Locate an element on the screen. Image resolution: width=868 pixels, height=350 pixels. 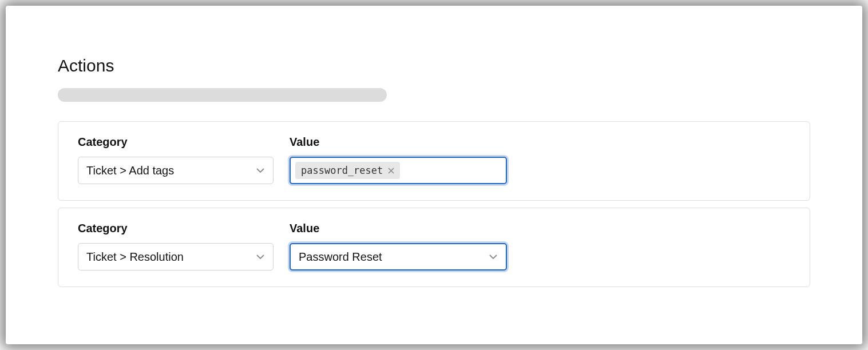
section-title: Actions is located at coordinates (434, 66).